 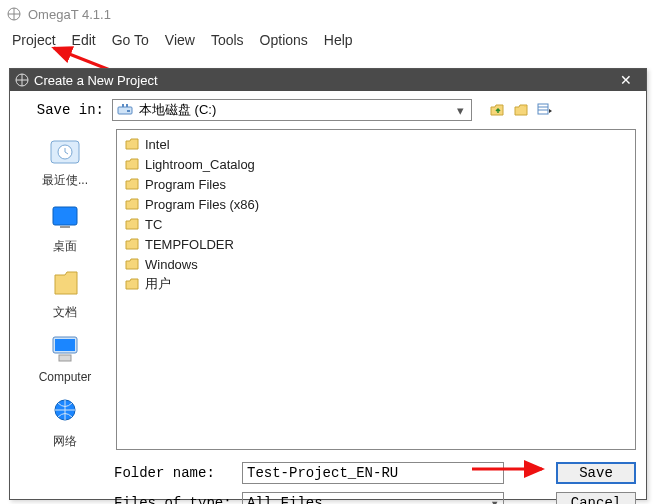 I want to click on sidebar-item-label: 文档, so click(x=65, y=312).